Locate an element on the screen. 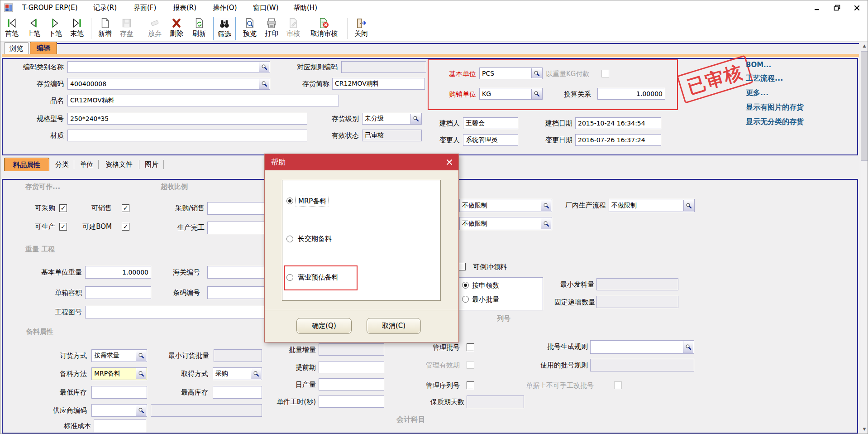 The width and height of the screenshot is (868, 434). backflush-checkbox is located at coordinates (462, 266).